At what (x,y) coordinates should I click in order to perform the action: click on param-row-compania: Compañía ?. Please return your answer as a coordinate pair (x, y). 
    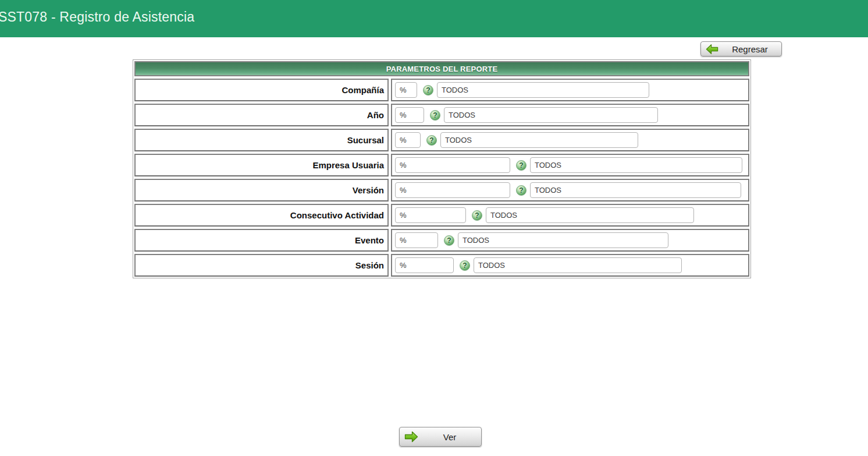
    Looking at the image, I should click on (442, 90).